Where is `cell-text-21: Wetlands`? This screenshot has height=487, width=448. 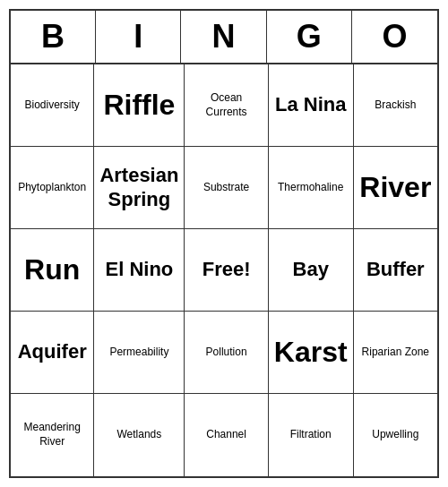 cell-text-21: Wetlands is located at coordinates (139, 435).